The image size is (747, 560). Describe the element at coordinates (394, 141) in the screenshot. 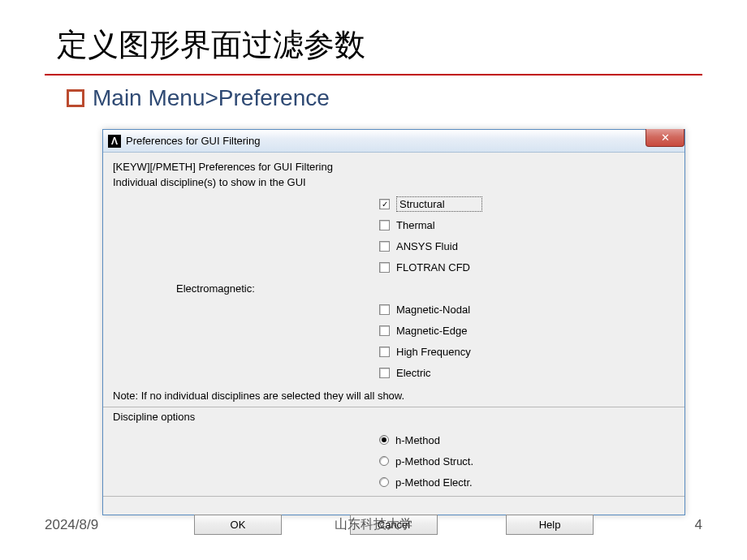

I see `titlebar: Λ Preferences for GUI Filtering ✕` at that location.